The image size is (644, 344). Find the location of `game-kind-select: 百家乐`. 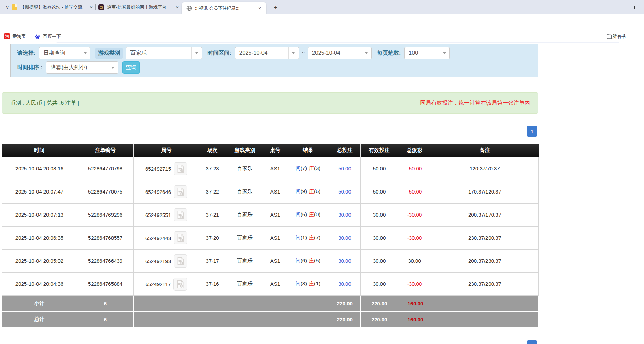

game-kind-select: 百家乐 is located at coordinates (164, 53).